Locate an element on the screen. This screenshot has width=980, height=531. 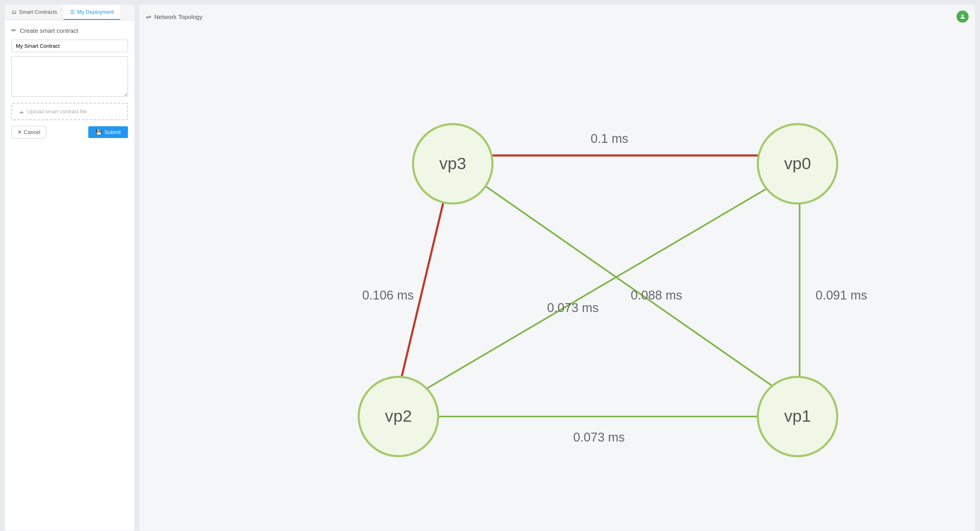
tab-smart-contracts: 🗂 Smart Contracts is located at coordinates (34, 12).